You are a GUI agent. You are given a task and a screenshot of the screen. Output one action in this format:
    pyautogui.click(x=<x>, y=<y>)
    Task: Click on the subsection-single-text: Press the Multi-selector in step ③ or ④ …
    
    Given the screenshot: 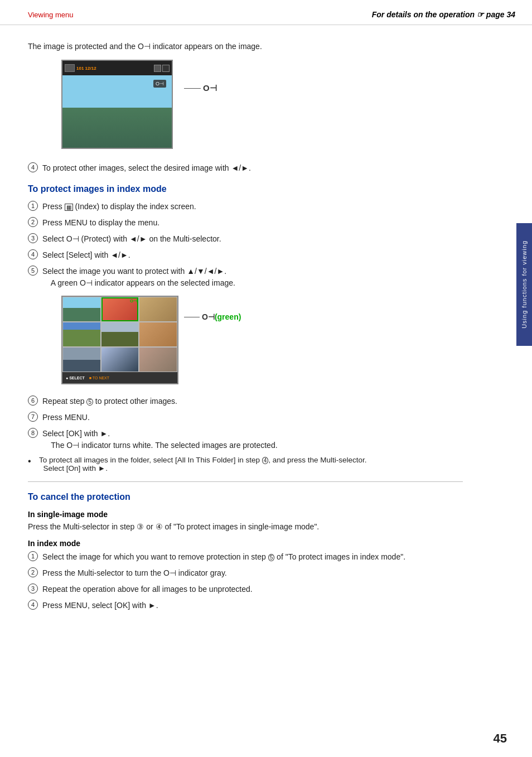 What is the action you would take?
    pyautogui.click(x=245, y=527)
    